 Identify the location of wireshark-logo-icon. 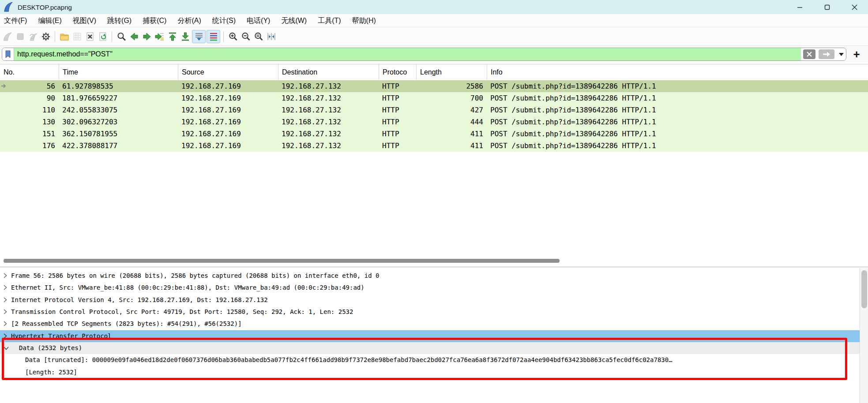
(8, 7).